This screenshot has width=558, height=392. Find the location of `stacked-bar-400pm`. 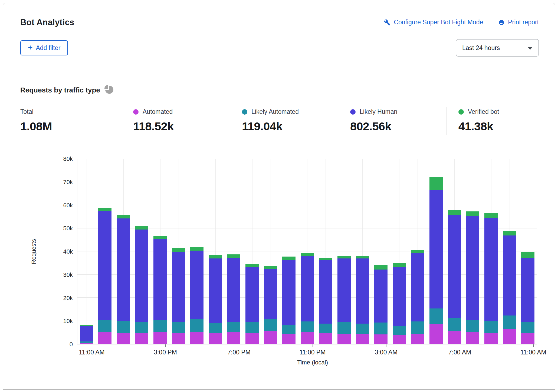

stacked-bar-400pm is located at coordinates (179, 296).